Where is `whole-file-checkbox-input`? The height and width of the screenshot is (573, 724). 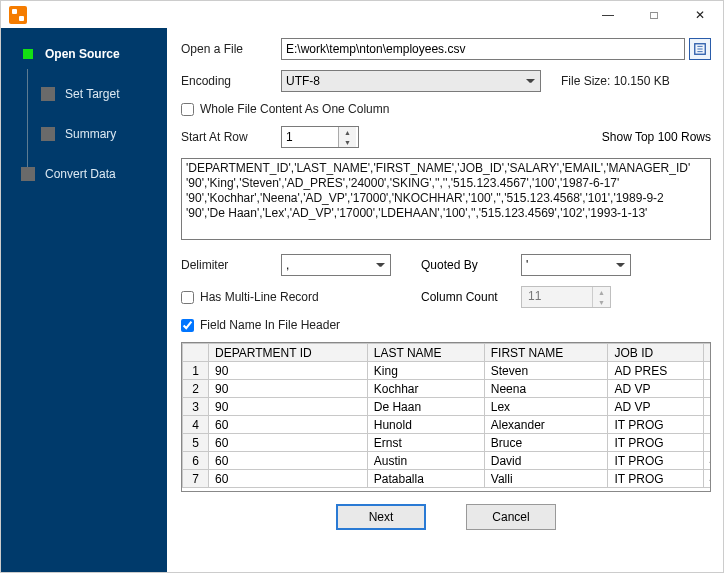
whole-file-checkbox-input is located at coordinates (188, 110).